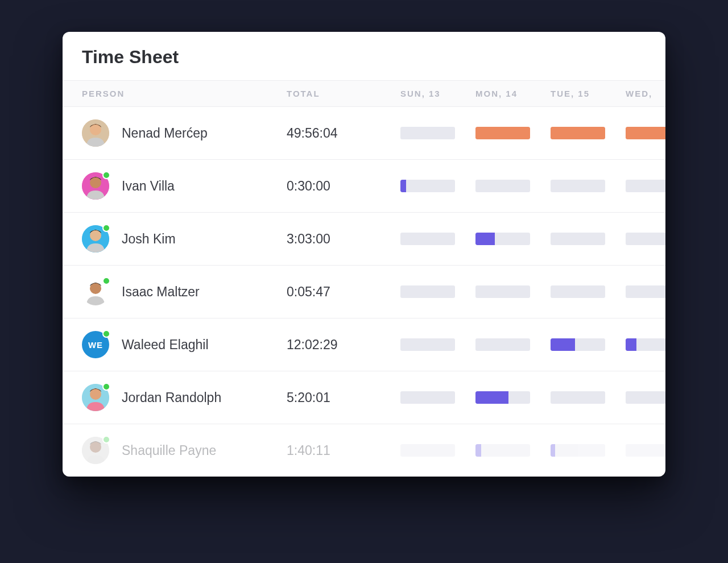 The image size is (728, 563). What do you see at coordinates (588, 93) in the screenshot?
I see `header-day-tue: TUE, 15` at bounding box center [588, 93].